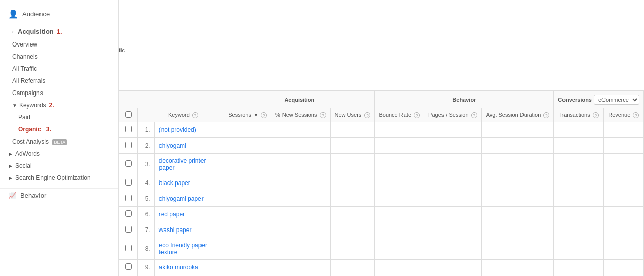  I want to click on th-acquisition: Acquisition, so click(300, 100).